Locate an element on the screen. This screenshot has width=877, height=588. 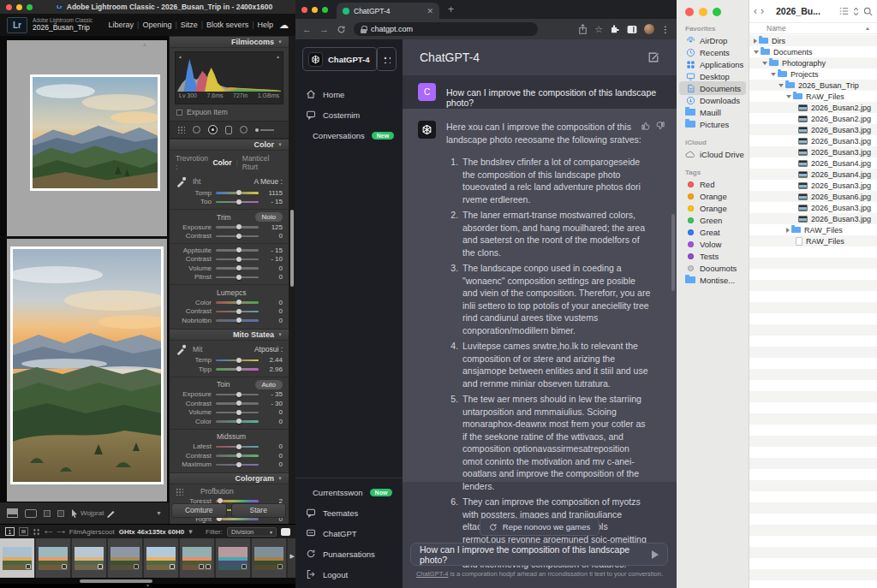
previous-photo-icon: ⤌ is located at coordinates (48, 532).